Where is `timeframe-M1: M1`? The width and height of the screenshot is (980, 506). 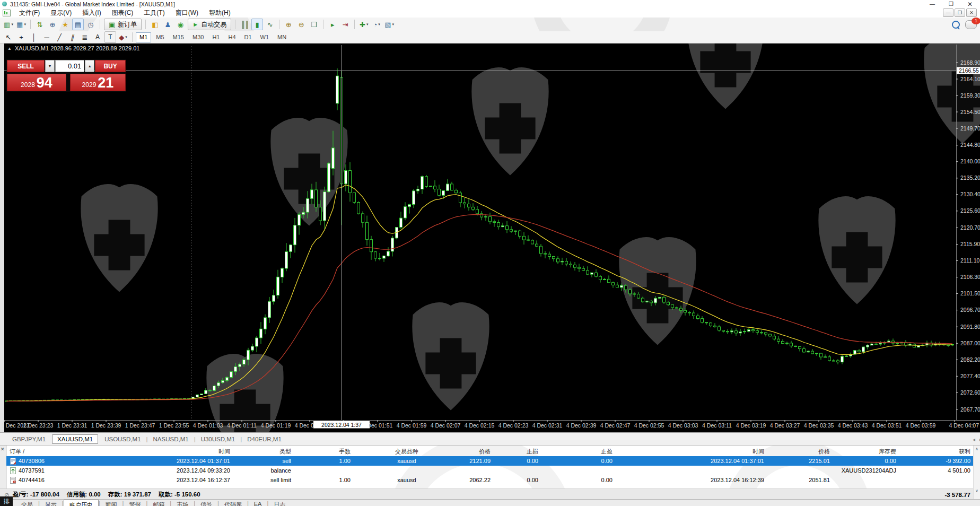 timeframe-M1: M1 is located at coordinates (143, 37).